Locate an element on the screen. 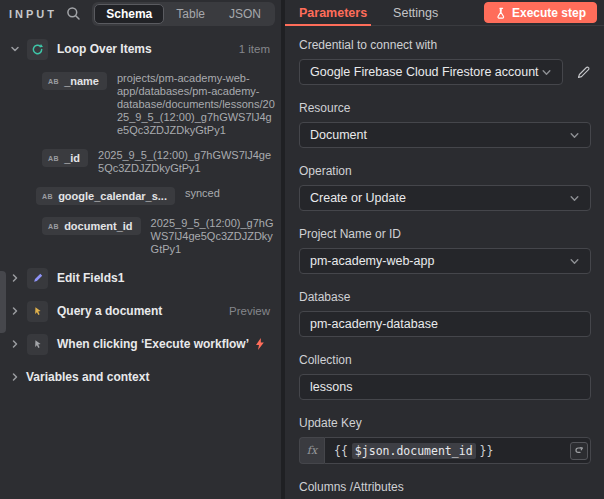 Image resolution: width=604 pixels, height=499 pixels. field-credential: Credential to connect with Google Fireba… is located at coordinates (445, 62).